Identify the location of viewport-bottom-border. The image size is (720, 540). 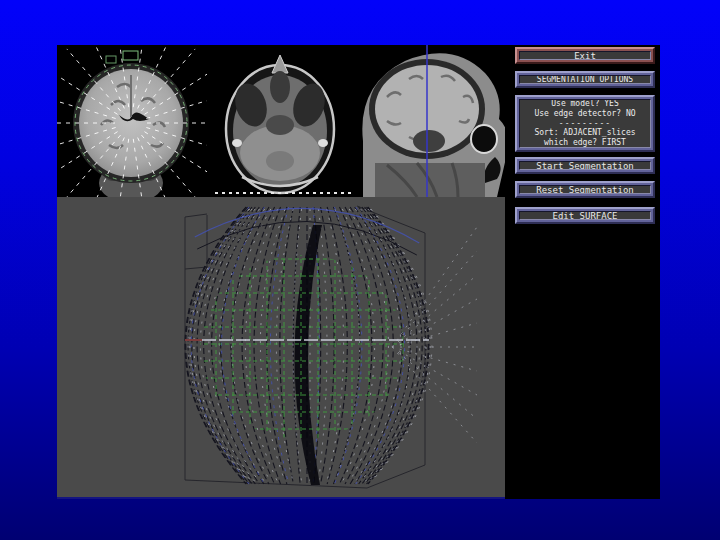
(281, 498).